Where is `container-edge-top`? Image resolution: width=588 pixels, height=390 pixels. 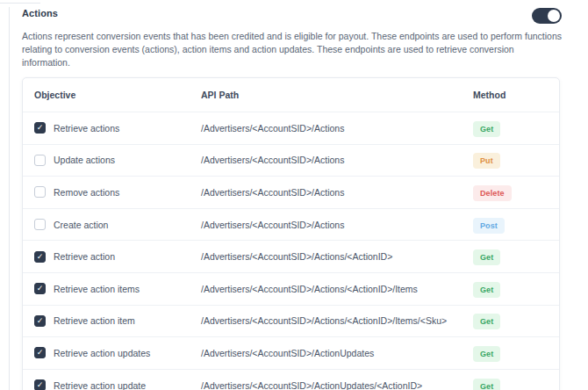 container-edge-top is located at coordinates (20, 4).